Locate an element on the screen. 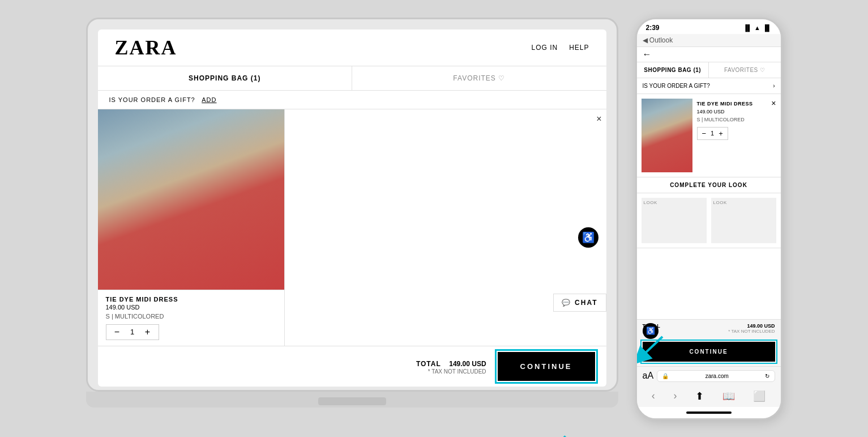 This screenshot has height=437, width=868. back-app-text: ◀ Outlook is located at coordinates (658, 40).